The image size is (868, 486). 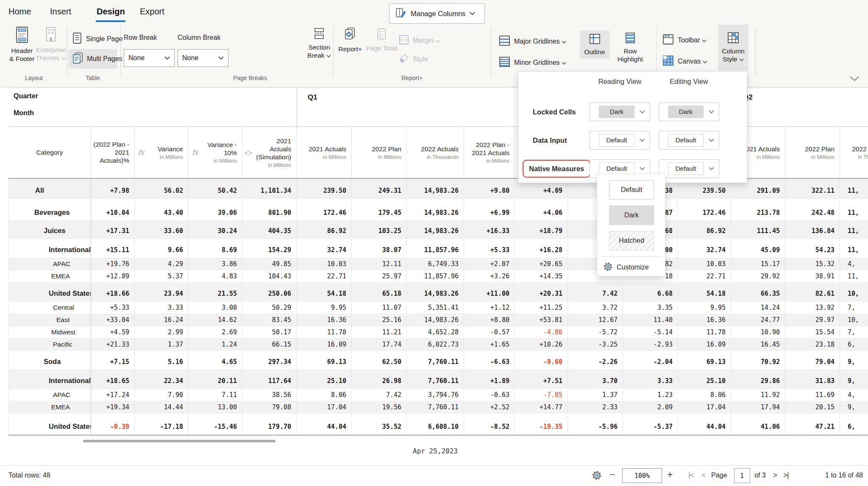 What do you see at coordinates (149, 58) in the screenshot?
I see `row-break-select: None` at bounding box center [149, 58].